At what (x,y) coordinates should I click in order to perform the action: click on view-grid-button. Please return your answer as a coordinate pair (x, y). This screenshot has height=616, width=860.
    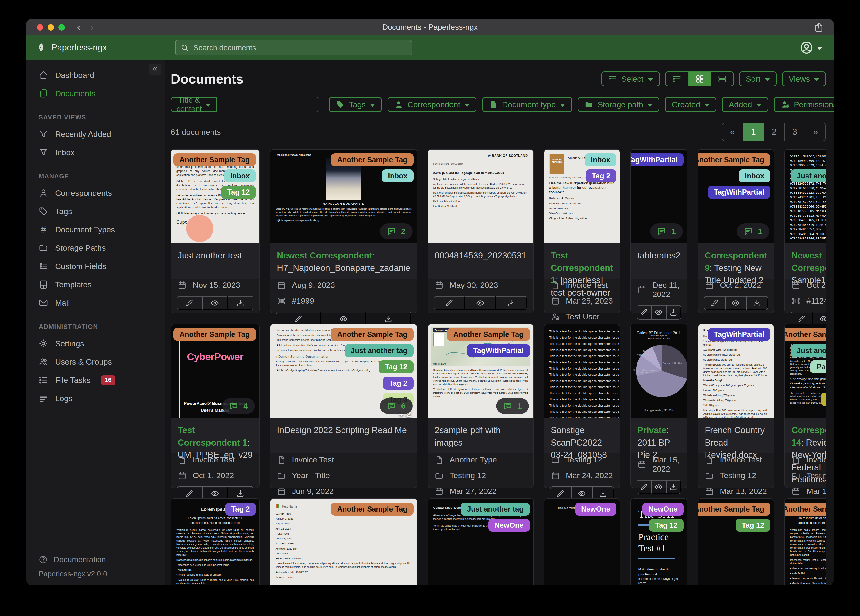
    Looking at the image, I should click on (699, 79).